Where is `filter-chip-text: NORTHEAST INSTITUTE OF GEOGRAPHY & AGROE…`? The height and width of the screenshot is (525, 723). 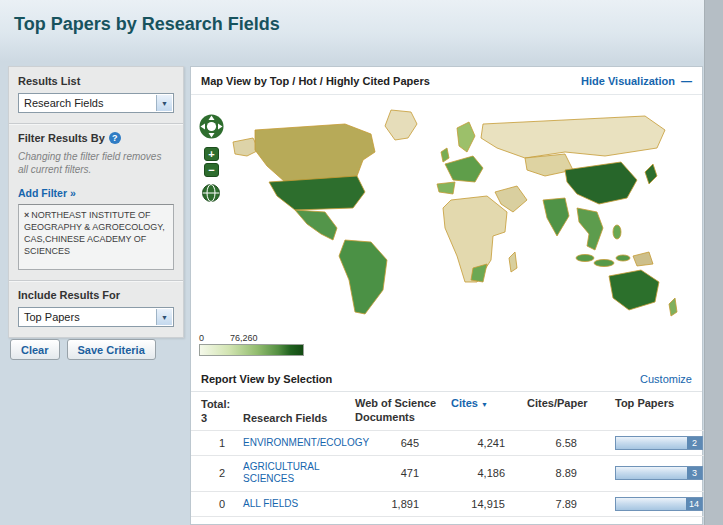 filter-chip-text: NORTHEAST INSTITUTE OF GEOGRAPHY & AGROE… is located at coordinates (94, 233).